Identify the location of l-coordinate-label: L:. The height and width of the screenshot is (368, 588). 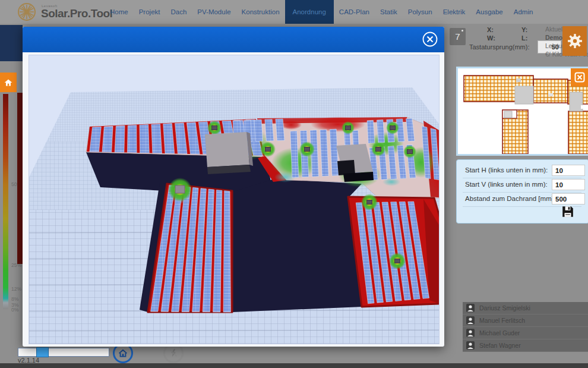
(524, 38).